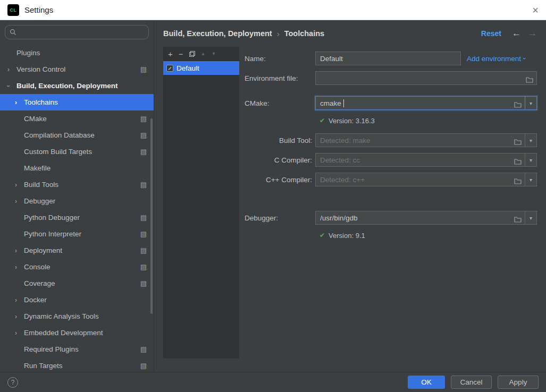 Image resolution: width=546 pixels, height=392 pixels. What do you see at coordinates (273, 10) in the screenshot?
I see `title-bar: CL Settings ×` at bounding box center [273, 10].